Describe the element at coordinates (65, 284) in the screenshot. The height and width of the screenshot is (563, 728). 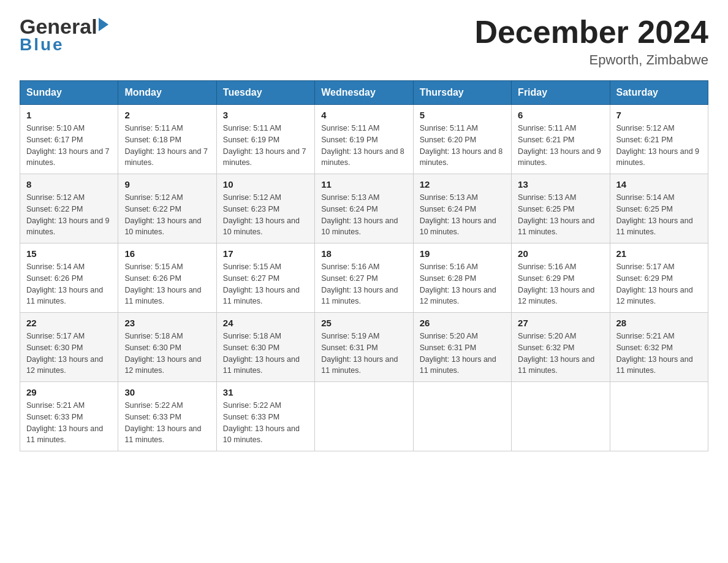
I see `day-info: Sunrise: 5:14 AMSunset: 6:26 PMDaylight:…` at that location.